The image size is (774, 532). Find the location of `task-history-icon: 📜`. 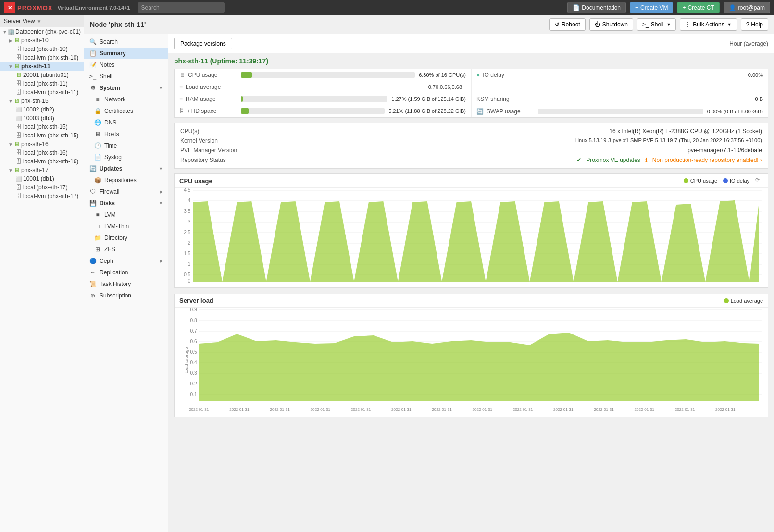

task-history-icon: 📜 is located at coordinates (93, 284).